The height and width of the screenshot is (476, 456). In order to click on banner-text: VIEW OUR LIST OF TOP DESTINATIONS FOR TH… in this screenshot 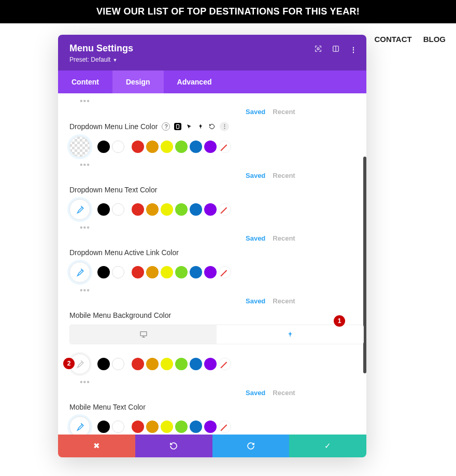, I will do `click(228, 11)`.